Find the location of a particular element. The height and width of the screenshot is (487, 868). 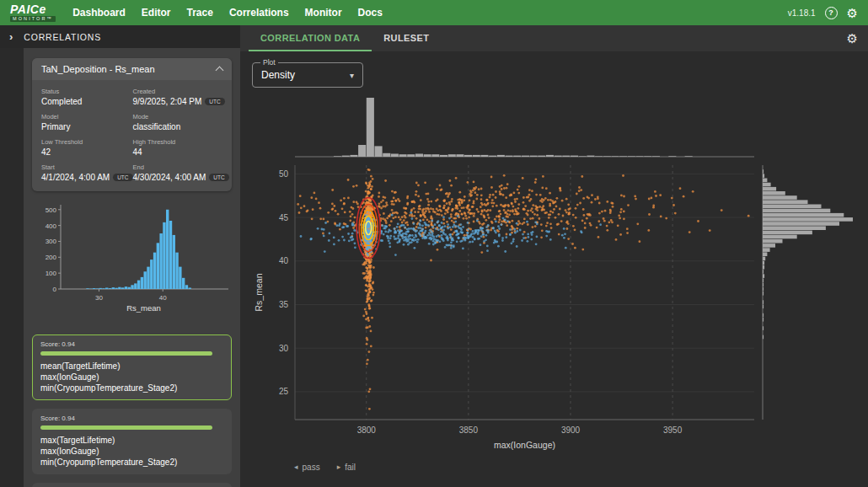

svg-text: 500 is located at coordinates (51, 211).